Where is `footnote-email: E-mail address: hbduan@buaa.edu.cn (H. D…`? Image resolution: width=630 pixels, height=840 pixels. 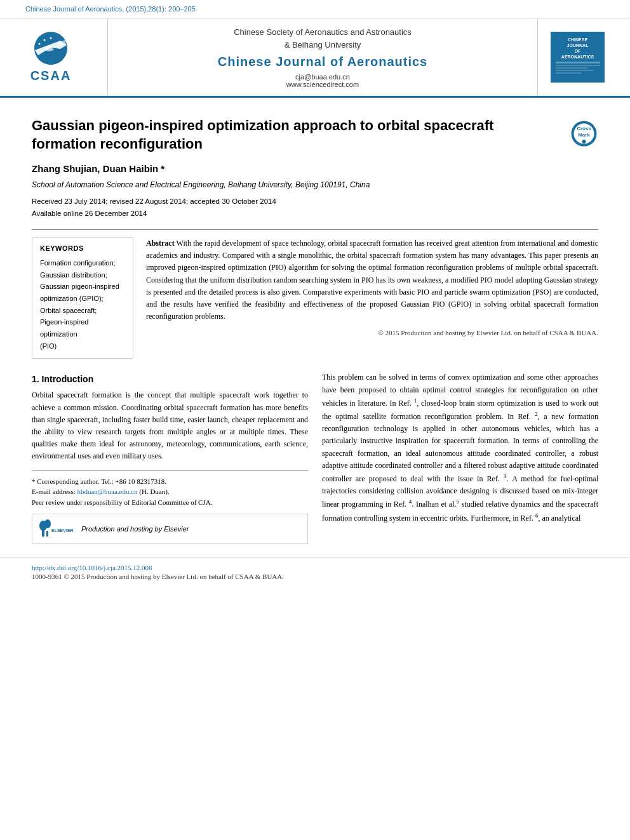
footnote-email: E-mail address: hbduan@buaa.edu.cn (H. D… is located at coordinates (170, 491).